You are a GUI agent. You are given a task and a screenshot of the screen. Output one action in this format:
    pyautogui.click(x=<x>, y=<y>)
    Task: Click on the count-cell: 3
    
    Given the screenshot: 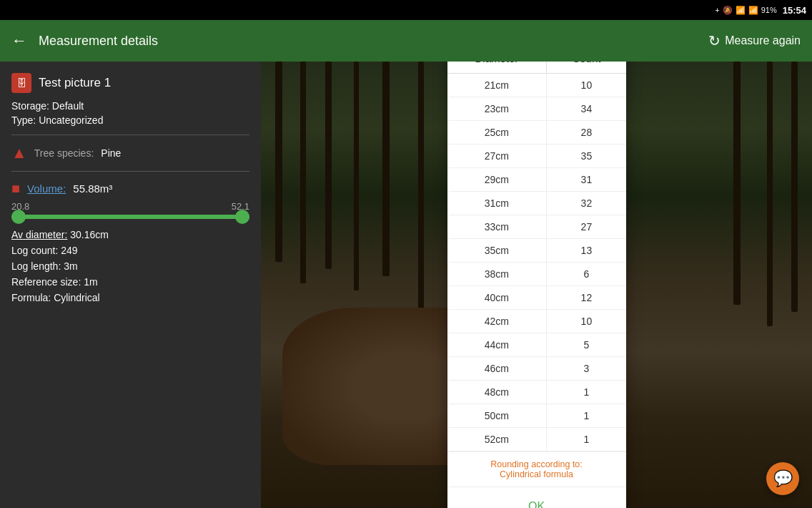 What is the action you would take?
    pyautogui.click(x=586, y=369)
    